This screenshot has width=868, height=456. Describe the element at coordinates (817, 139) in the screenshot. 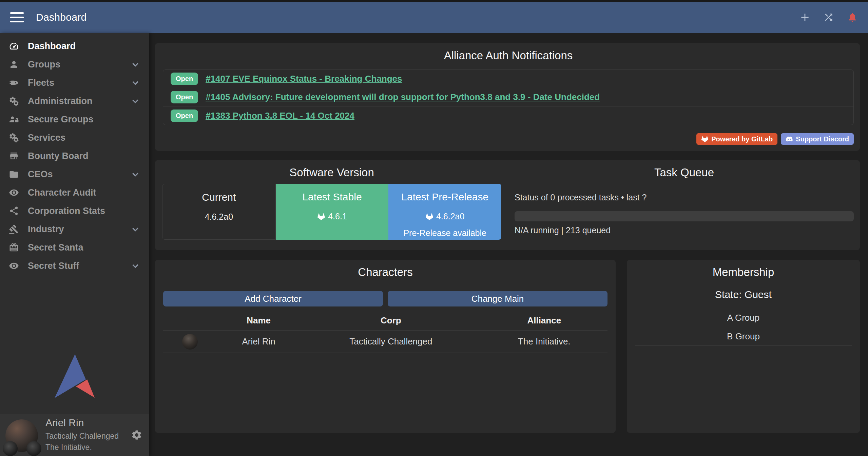

I see `discord-badge: Support Discord` at that location.